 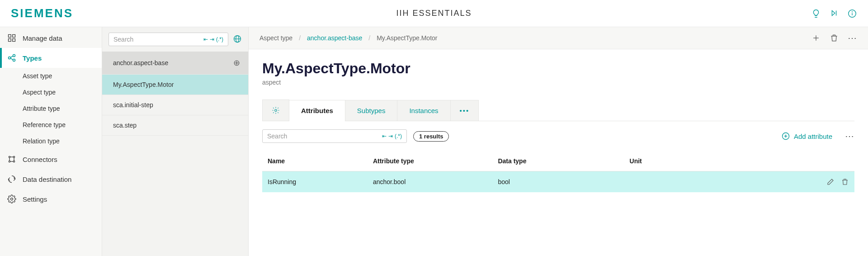 What do you see at coordinates (175, 85) in the screenshot?
I see `type-item: My.AspectType.Motor` at bounding box center [175, 85].